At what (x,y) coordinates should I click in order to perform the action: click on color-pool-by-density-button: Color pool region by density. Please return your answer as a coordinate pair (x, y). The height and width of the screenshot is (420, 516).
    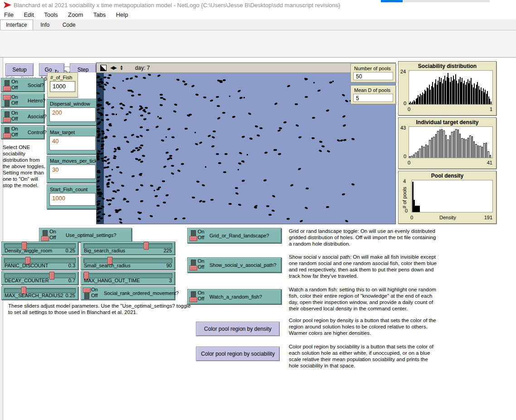
    Looking at the image, I should click on (238, 329).